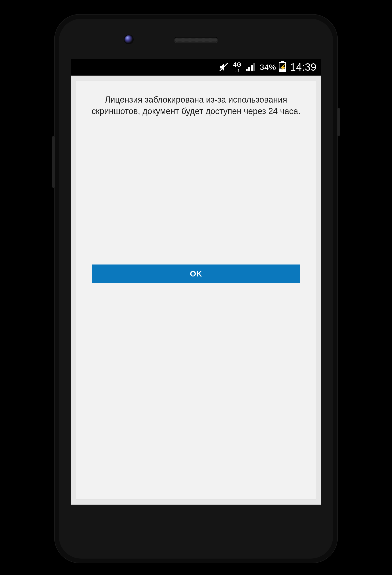 The height and width of the screenshot is (575, 392). I want to click on battery-charging-icon: ⚡, so click(282, 67).